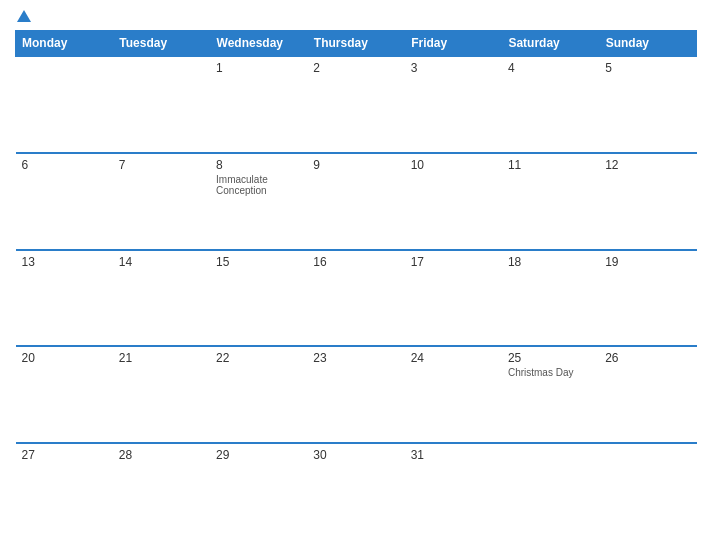  What do you see at coordinates (258, 358) in the screenshot?
I see `date-number: 22` at bounding box center [258, 358].